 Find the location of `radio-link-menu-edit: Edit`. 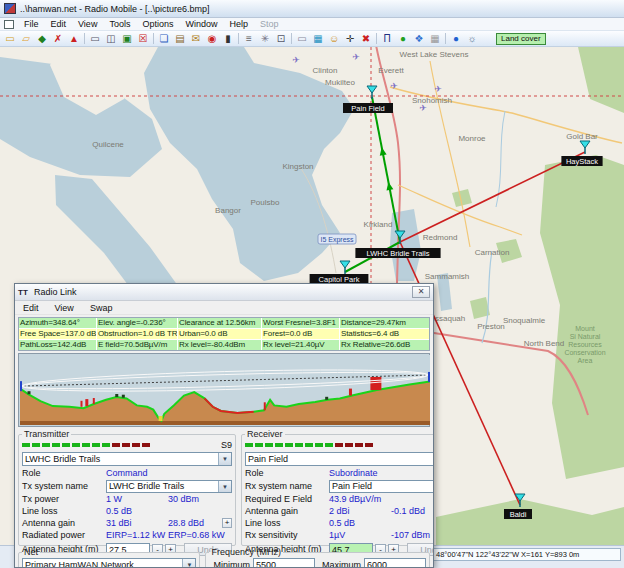

radio-link-menu-edit: Edit is located at coordinates (31, 308).